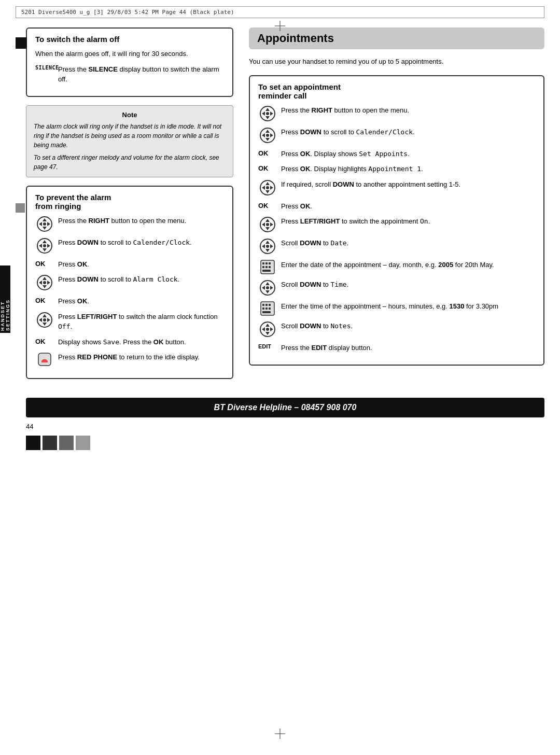 This screenshot has height=755, width=560. I want to click on reminder-step-12-text: Scroll DOWN to Notes., so click(408, 326).